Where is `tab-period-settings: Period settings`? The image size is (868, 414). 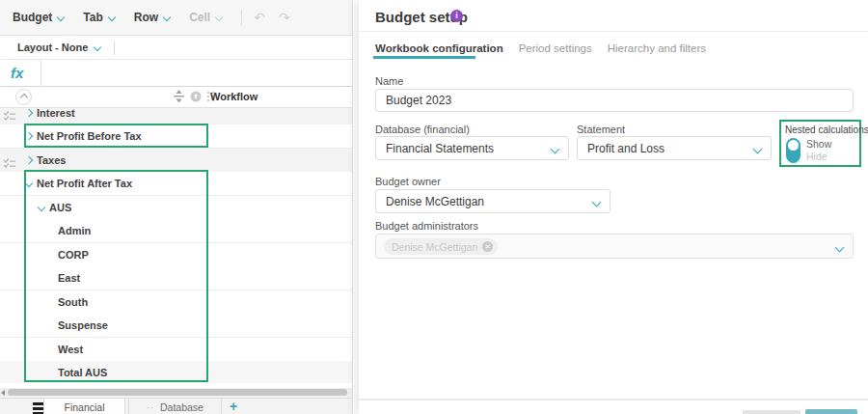 tab-period-settings: Period settings is located at coordinates (556, 52).